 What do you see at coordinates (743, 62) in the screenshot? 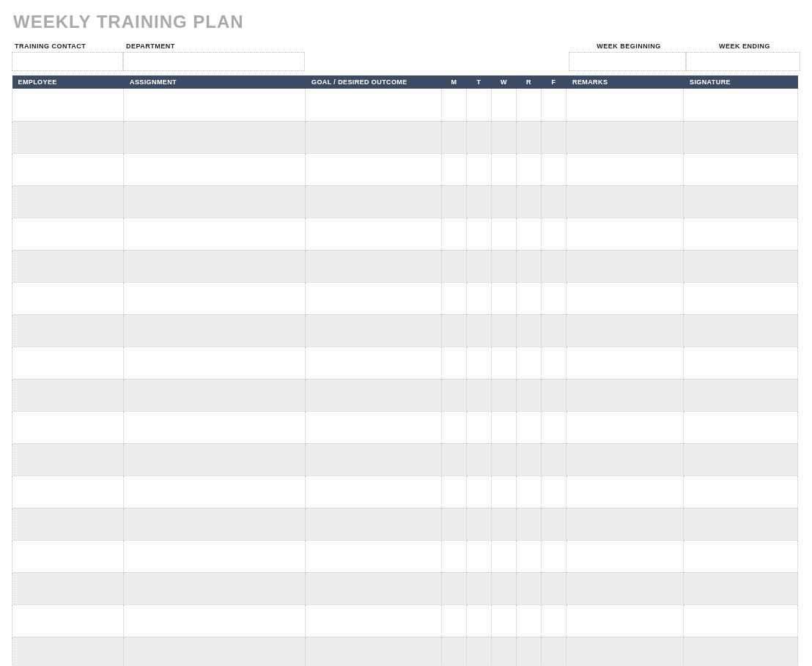
I see `week-ending-field` at bounding box center [743, 62].